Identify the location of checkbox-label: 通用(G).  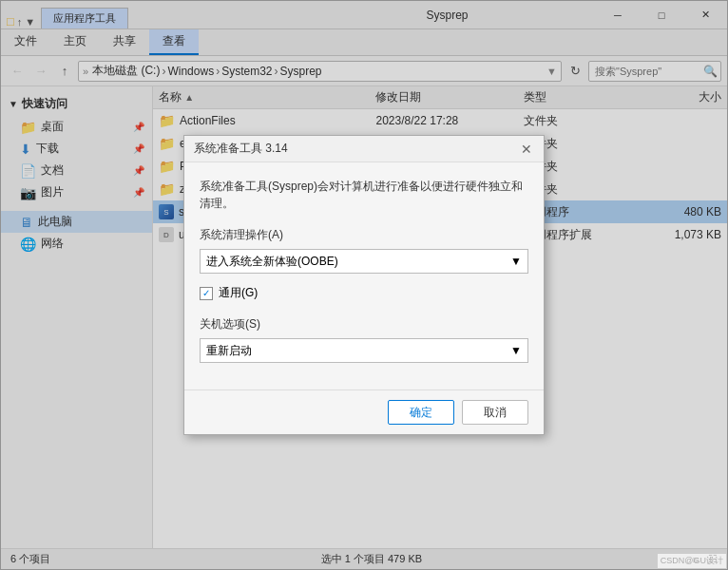
(238, 293).